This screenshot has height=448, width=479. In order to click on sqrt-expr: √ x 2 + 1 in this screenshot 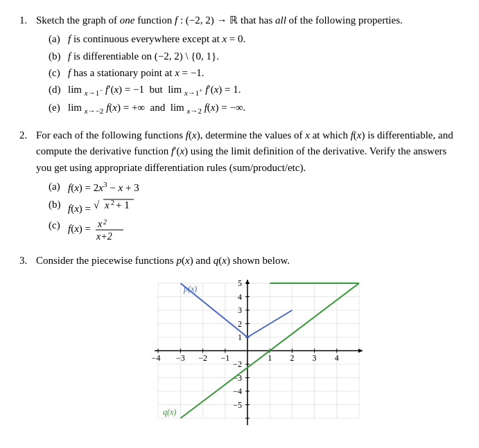, I will do `click(114, 204)`.